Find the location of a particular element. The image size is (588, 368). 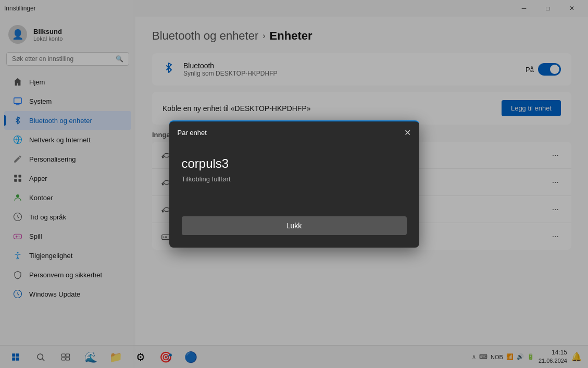

dialog-header: Par enhet ✕ is located at coordinates (294, 132).